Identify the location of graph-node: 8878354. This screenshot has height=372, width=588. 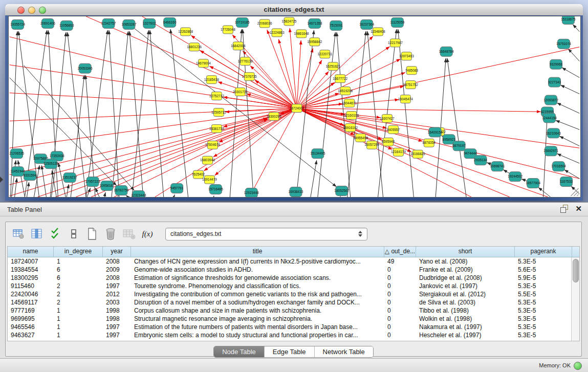
(429, 143).